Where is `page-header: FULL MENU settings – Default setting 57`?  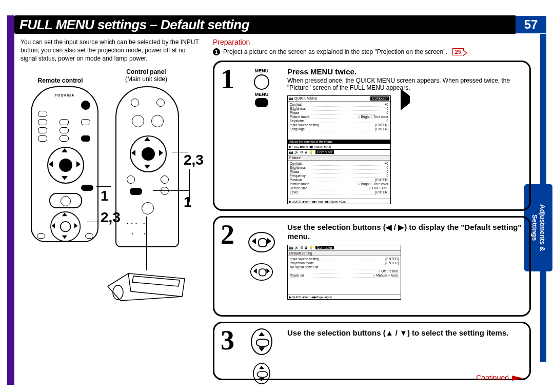 page-header: FULL MENU settings – Default setting 57 is located at coordinates (280, 25).